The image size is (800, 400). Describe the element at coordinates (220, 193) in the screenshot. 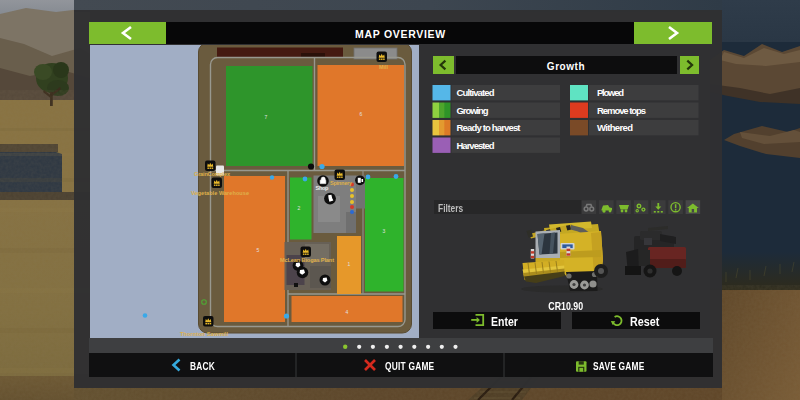

I see `svg-text: Vegetable Warehouse` at that location.